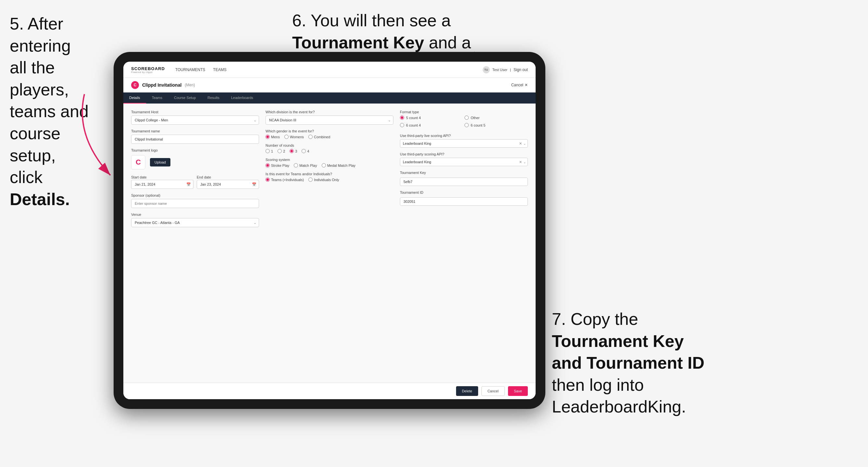  I want to click on end-date-label: End date, so click(204, 177).